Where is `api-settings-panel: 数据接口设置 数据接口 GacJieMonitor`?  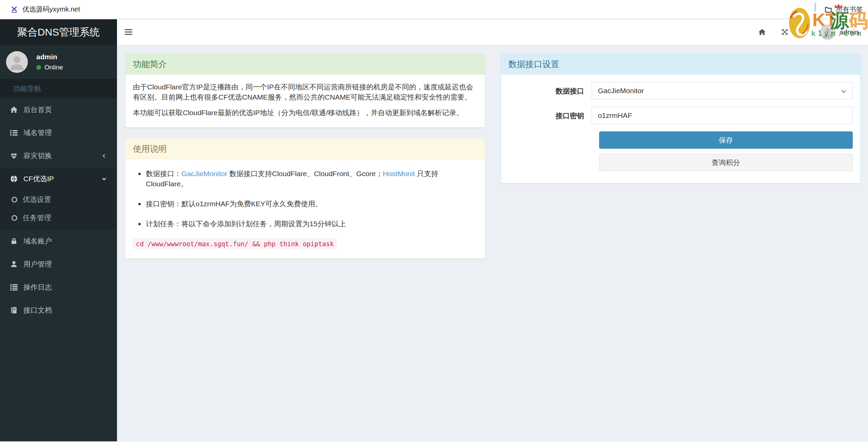 api-settings-panel: 数据接口设置 数据接口 GacJieMonitor is located at coordinates (681, 119).